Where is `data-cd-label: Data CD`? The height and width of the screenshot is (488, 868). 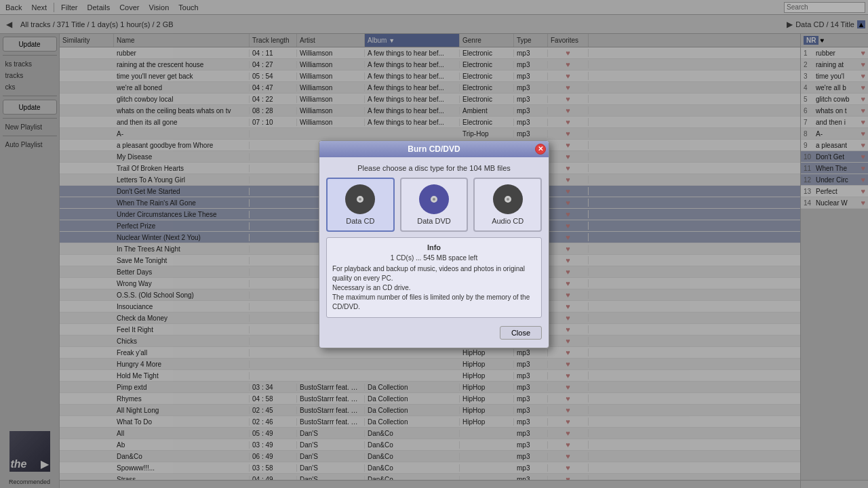
data-cd-label: Data CD is located at coordinates (360, 221).